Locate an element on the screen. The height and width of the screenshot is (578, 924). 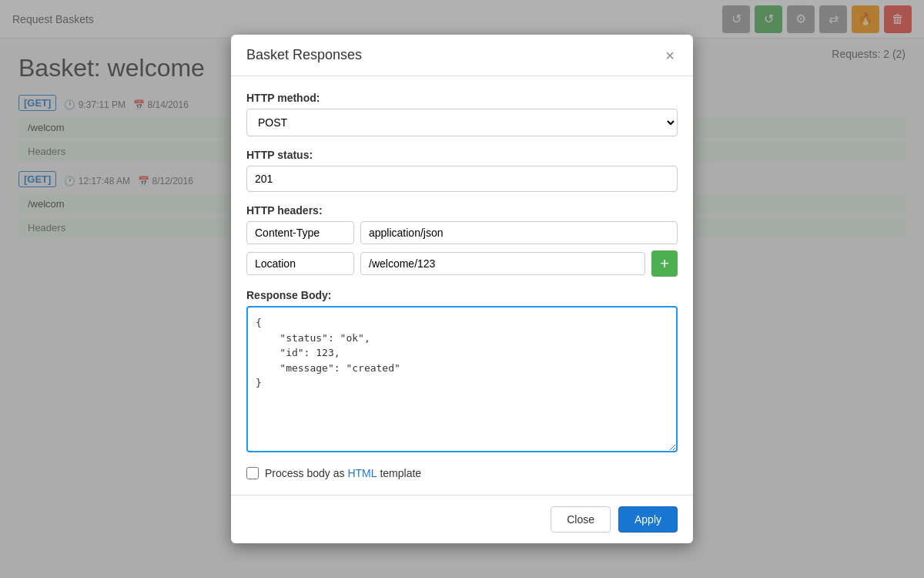
add-header-button: + is located at coordinates (665, 264).